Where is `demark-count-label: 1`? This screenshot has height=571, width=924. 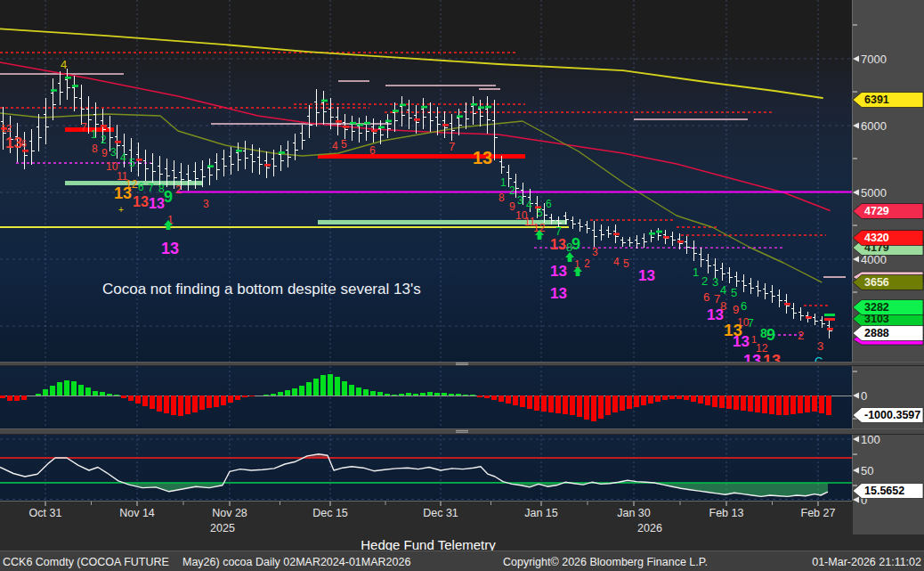 demark-count-label: 1 is located at coordinates (696, 273).